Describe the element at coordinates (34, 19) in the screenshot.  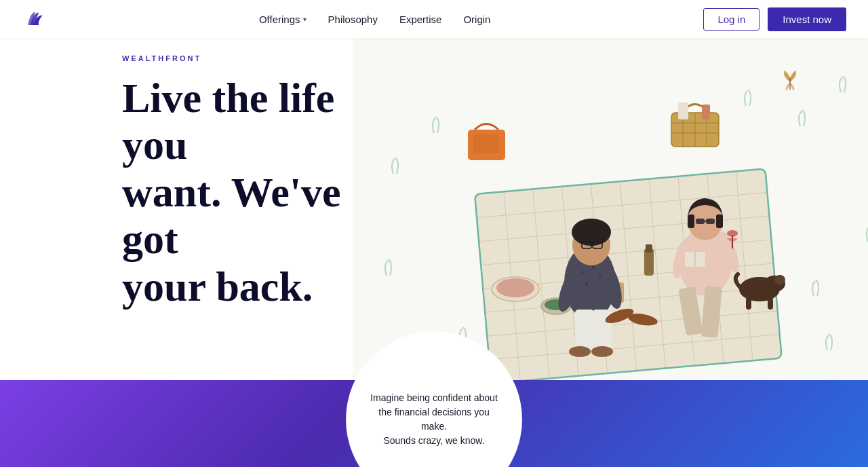
I see `logo-icon` at that location.